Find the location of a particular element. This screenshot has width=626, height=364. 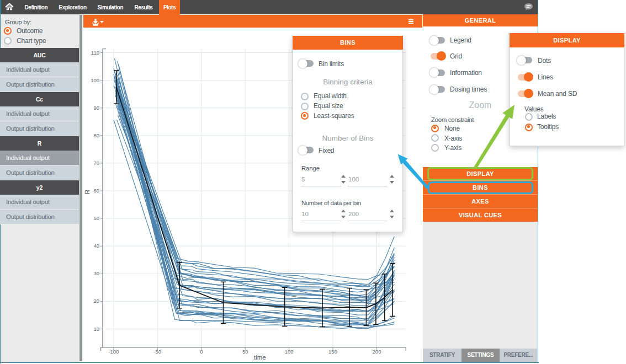

svg-text: 90 is located at coordinates (96, 108).